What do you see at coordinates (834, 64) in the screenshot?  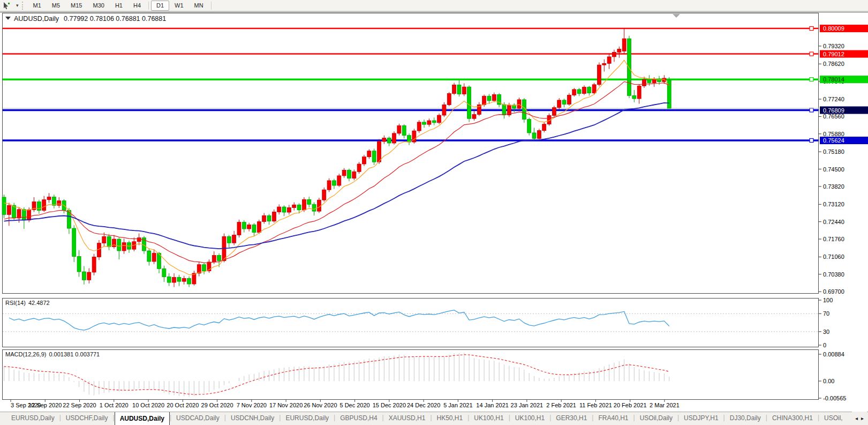 I see `svg-text: 0.78620` at bounding box center [834, 64].